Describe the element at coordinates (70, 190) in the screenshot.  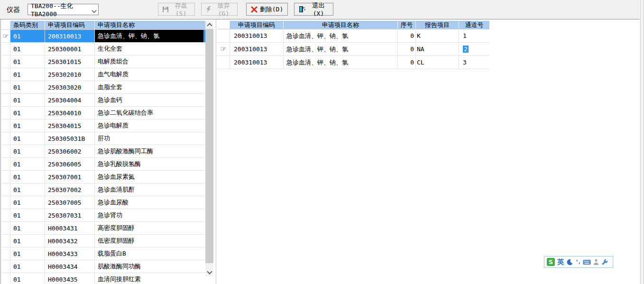
I see `cell-request-item-code: 250307002` at that location.